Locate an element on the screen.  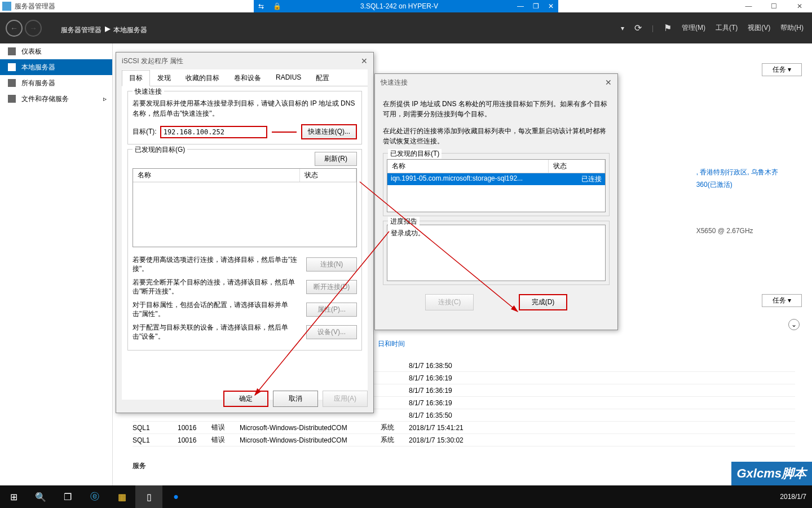
servers-icon is located at coordinates (12, 83).